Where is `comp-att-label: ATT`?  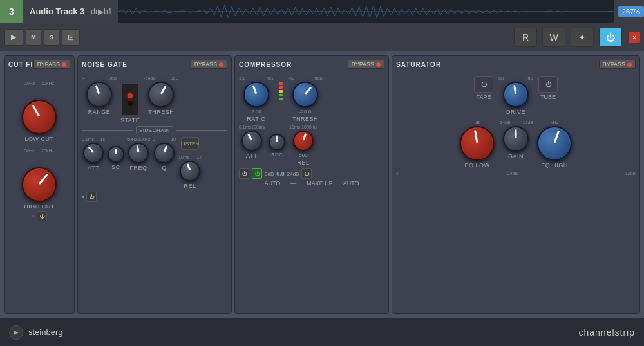
comp-att-label: ATT is located at coordinates (252, 156).